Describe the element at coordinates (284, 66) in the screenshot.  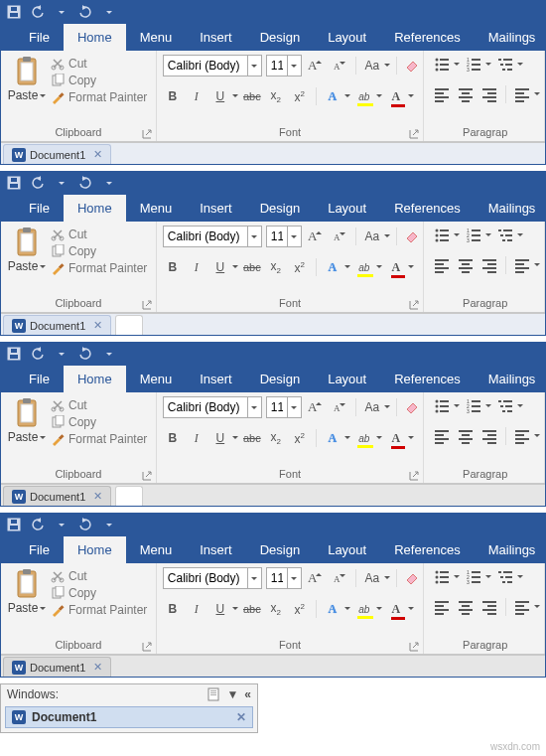
I see `font-size-combo` at that location.